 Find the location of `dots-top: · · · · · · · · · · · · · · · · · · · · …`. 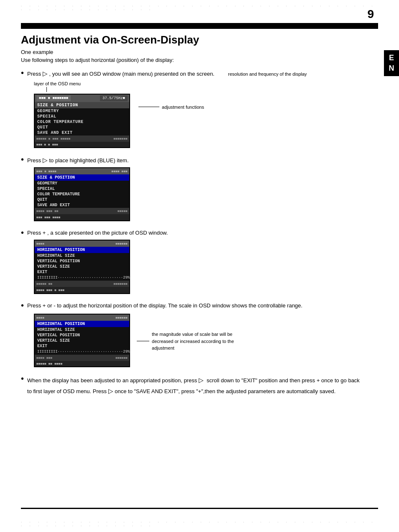

dots-top: · · · · · · · · · · · · · · · · · · · · … is located at coordinates (200, 8).